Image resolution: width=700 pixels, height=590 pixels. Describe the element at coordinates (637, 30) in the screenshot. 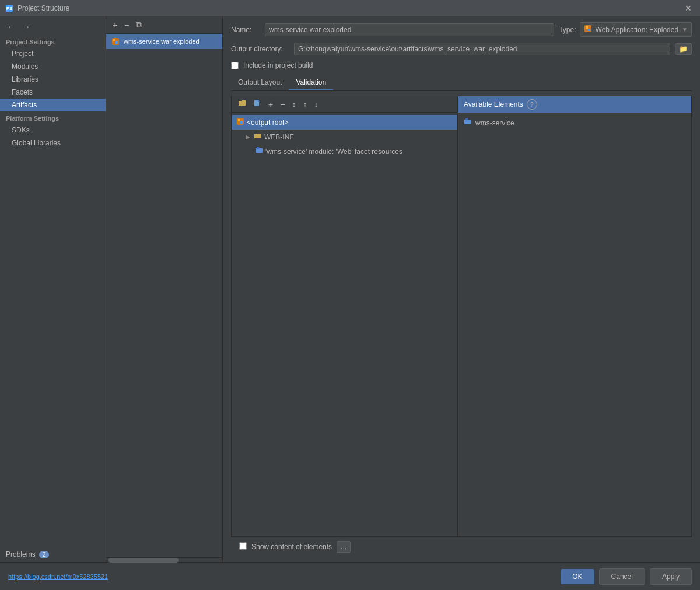

I see `type-select-text: Web Application: Exploded` at that location.